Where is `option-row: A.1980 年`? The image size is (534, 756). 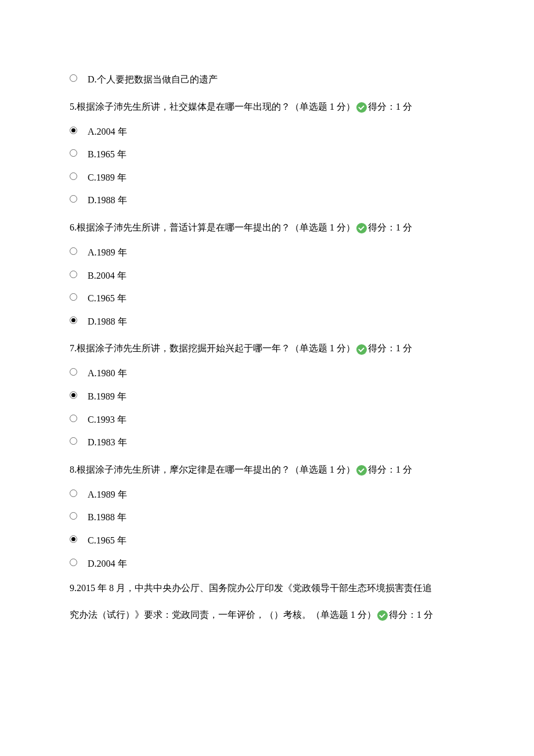
option-row: A.1980 年 is located at coordinates (267, 373).